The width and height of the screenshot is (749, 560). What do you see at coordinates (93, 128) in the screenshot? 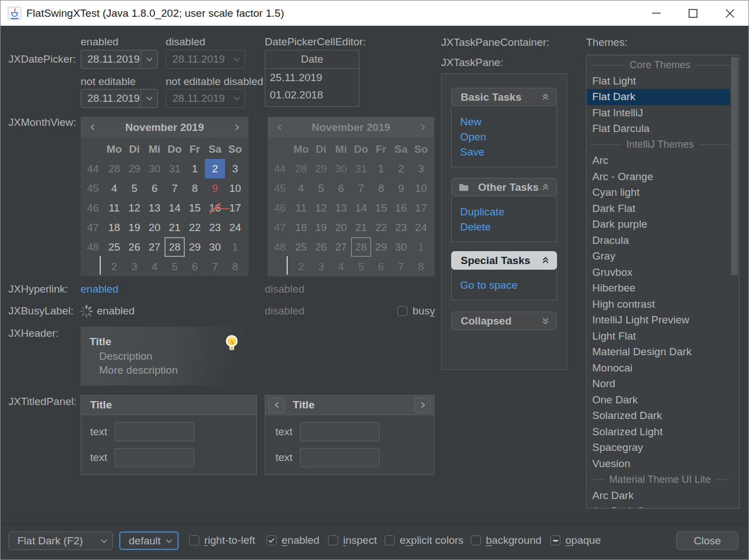
I see `prev-month-icon` at bounding box center [93, 128].